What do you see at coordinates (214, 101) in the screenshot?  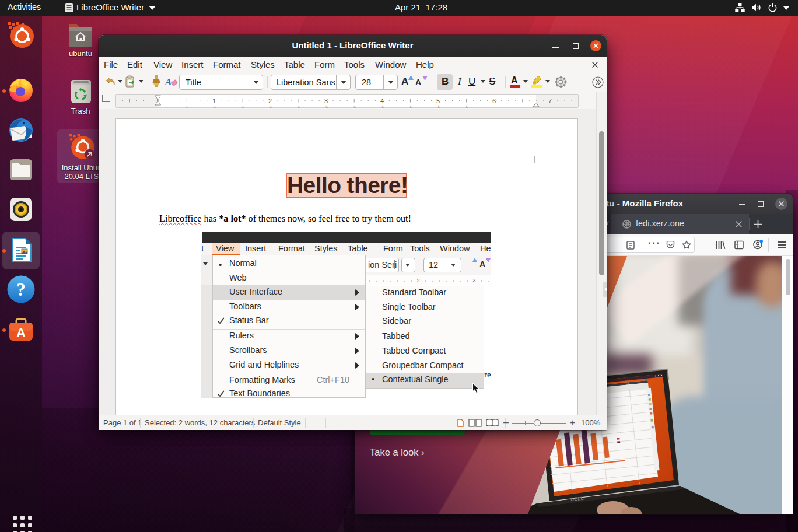 I see `svg-text: 1` at bounding box center [214, 101].